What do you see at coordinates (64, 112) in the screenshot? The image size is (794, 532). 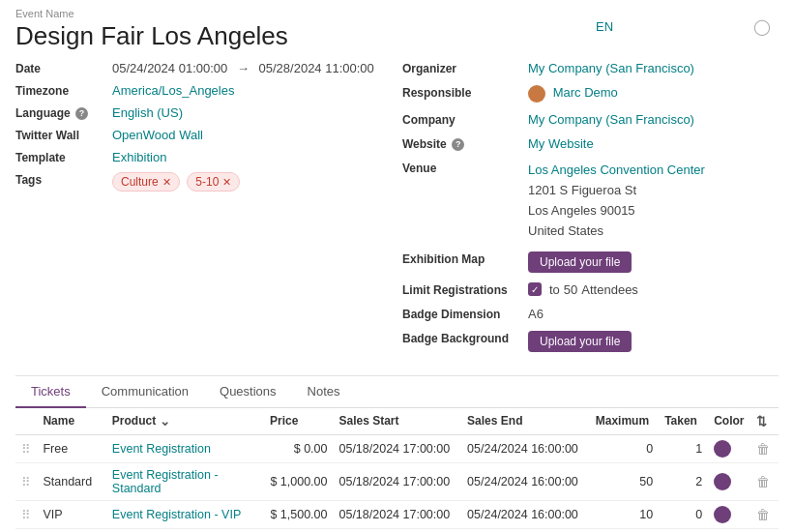 I see `label-language: Language ?` at bounding box center [64, 112].